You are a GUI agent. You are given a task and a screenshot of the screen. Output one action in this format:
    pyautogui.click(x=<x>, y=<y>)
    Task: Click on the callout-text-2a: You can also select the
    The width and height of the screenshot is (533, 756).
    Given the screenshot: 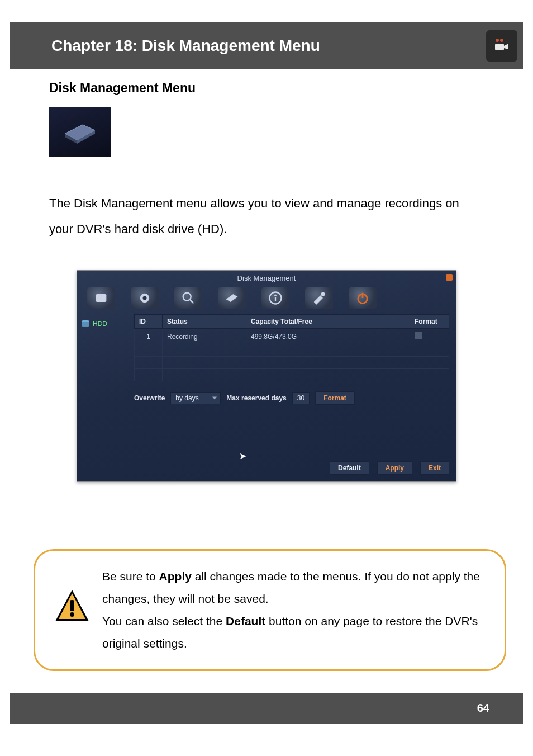 What is the action you would take?
    pyautogui.click(x=164, y=621)
    